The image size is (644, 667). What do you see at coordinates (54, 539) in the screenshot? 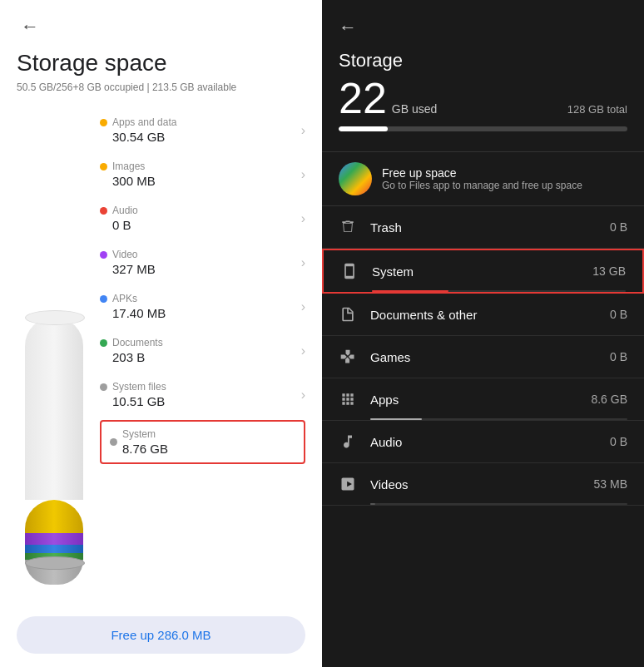
I see `segment-purple` at bounding box center [54, 539].